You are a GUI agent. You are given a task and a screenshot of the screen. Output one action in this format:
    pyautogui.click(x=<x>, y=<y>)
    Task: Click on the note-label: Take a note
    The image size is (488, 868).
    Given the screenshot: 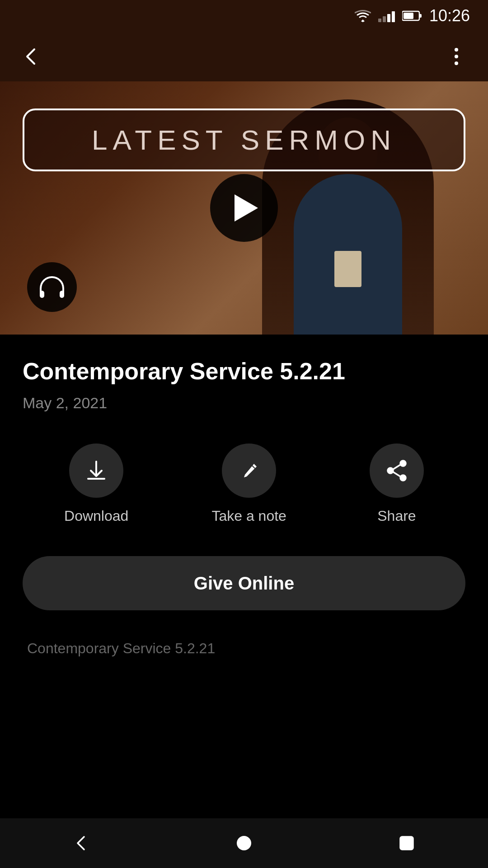 What is the action you would take?
    pyautogui.click(x=249, y=516)
    